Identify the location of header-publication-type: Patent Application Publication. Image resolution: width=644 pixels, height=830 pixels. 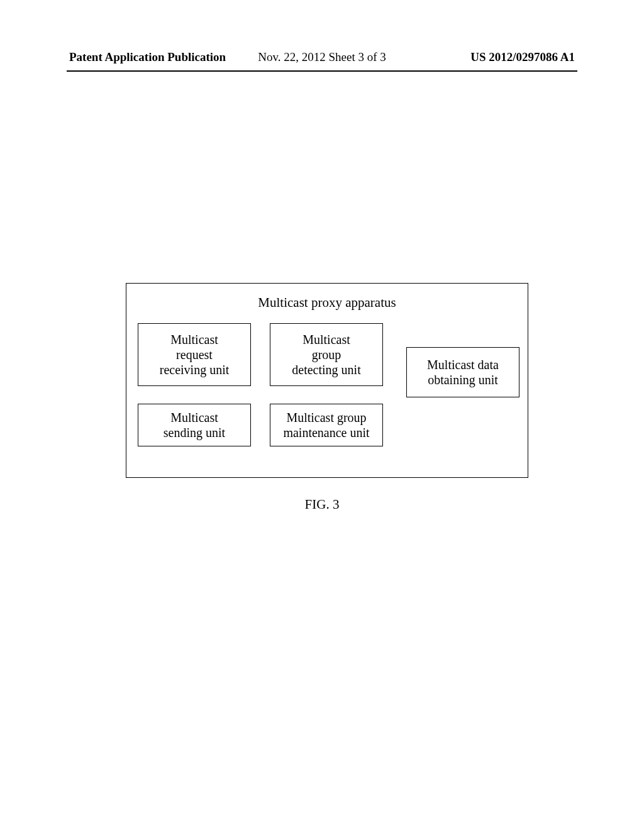
(147, 57).